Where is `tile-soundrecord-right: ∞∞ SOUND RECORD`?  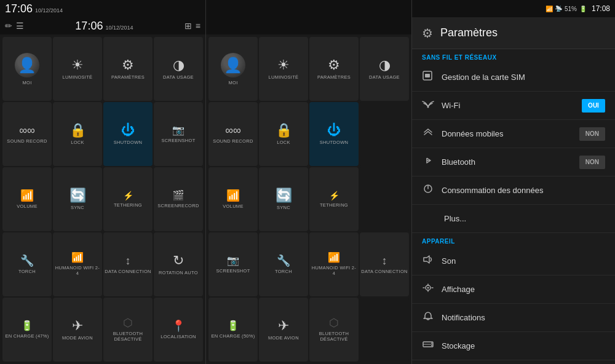
tile-soundrecord-right: ∞∞ SOUND RECORD is located at coordinates (233, 134).